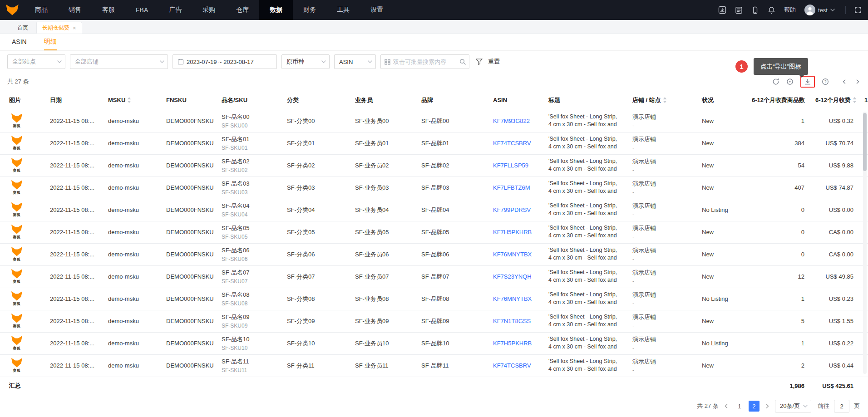 The height and width of the screenshot is (417, 868). Describe the element at coordinates (479, 62) in the screenshot. I see `filter-funnel-icon` at that location.